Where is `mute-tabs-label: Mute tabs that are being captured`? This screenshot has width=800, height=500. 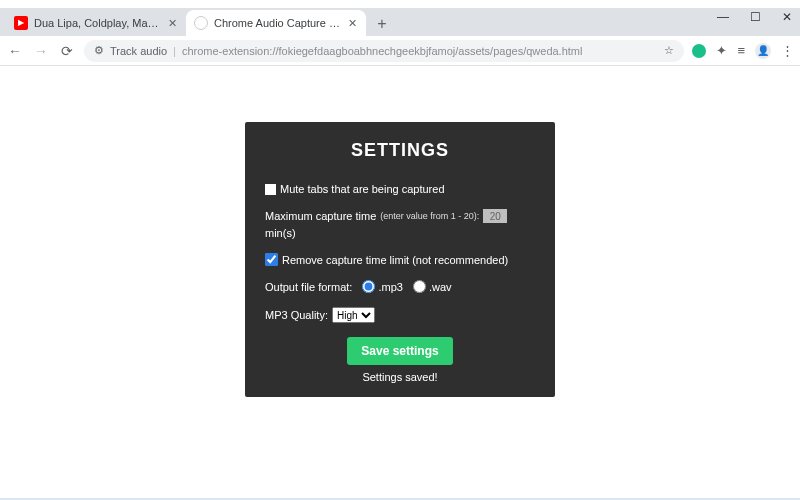 mute-tabs-label: Mute tabs that are being captured is located at coordinates (362, 189).